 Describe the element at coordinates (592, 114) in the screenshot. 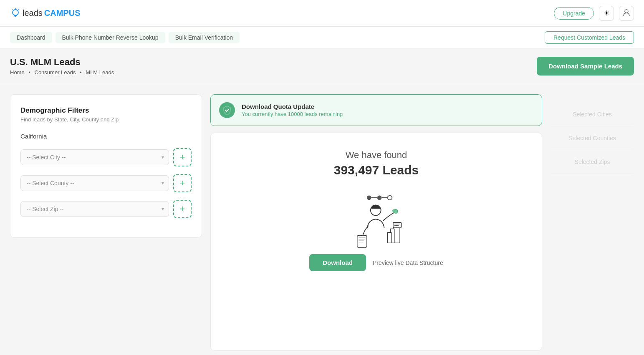

I see `selected-cities-label: Selected Cities` at that location.